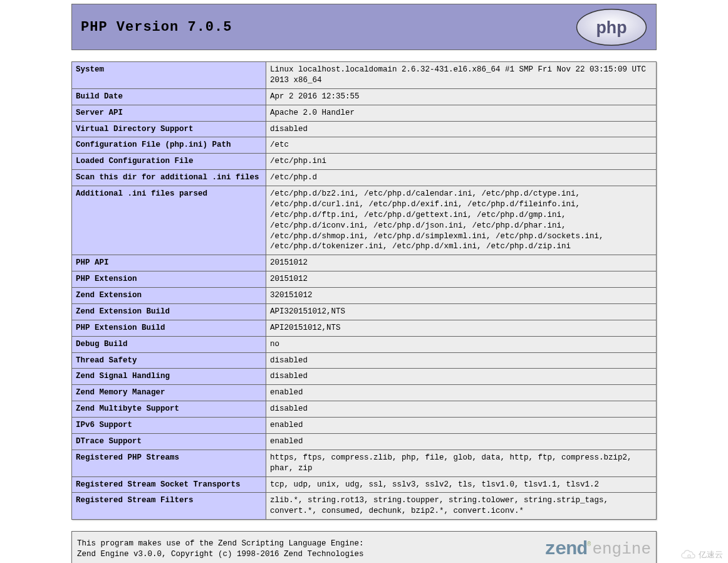  I want to click on zend-engine-text: This program makes use of the Zend Scrip…, so click(221, 549).